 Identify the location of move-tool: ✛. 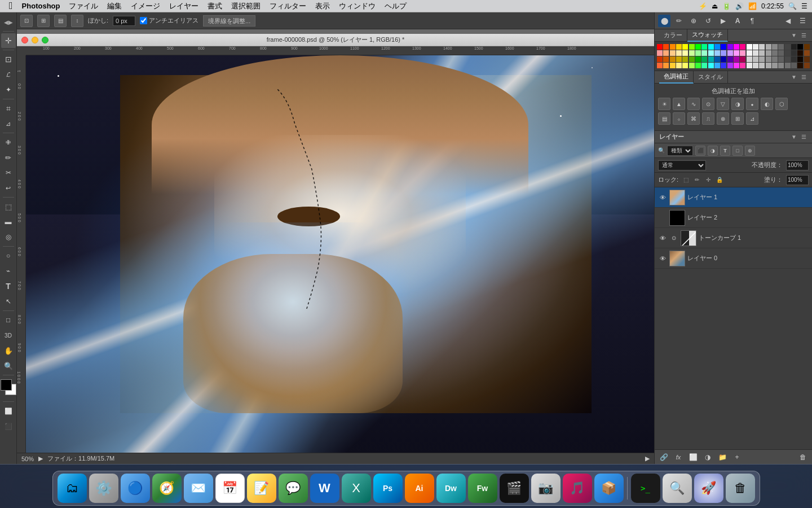
(8, 41).